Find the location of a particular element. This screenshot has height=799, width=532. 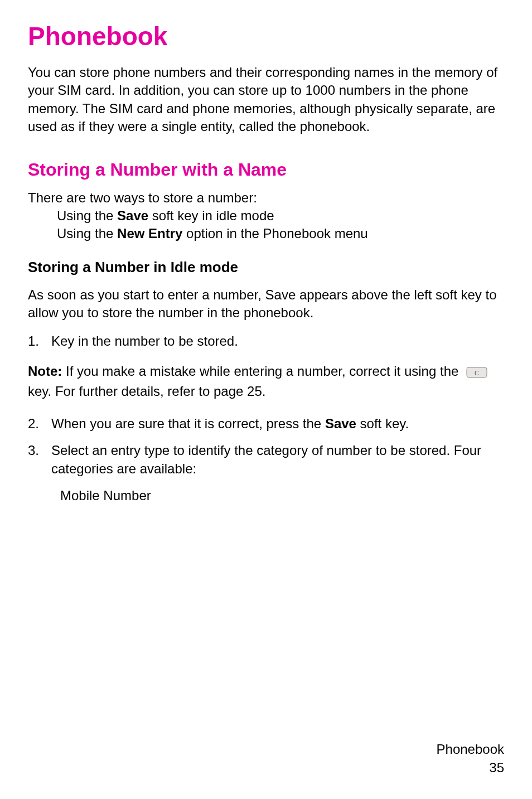

list-text-bold: Save is located at coordinates (133, 215).